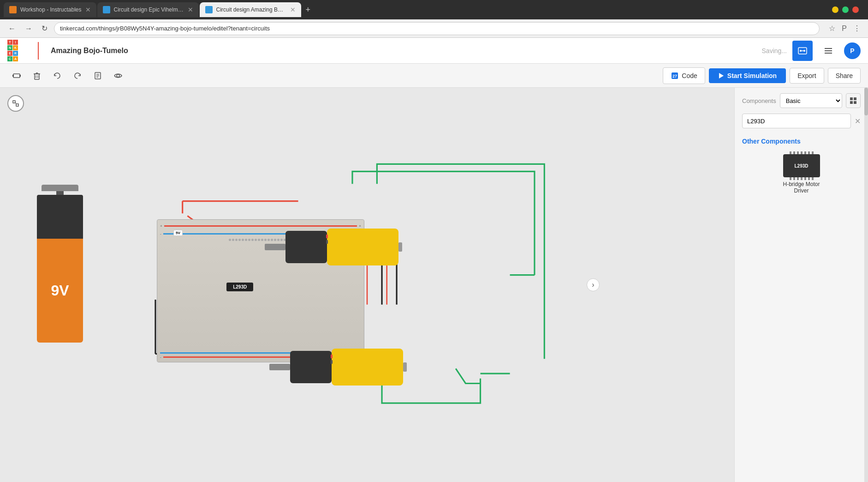 This screenshot has height=482, width=868. Describe the element at coordinates (858, 121) in the screenshot. I see `search-clear-button: ✕` at that location.